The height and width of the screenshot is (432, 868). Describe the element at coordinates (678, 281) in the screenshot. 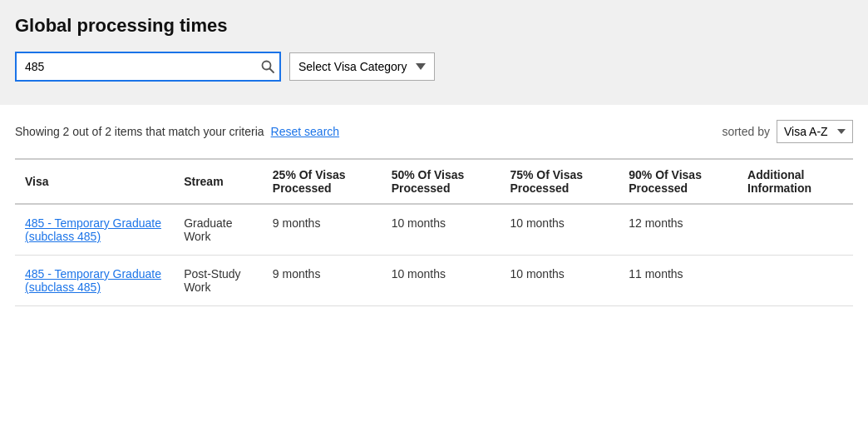

I see `cell-p90-1: 11 months` at that location.